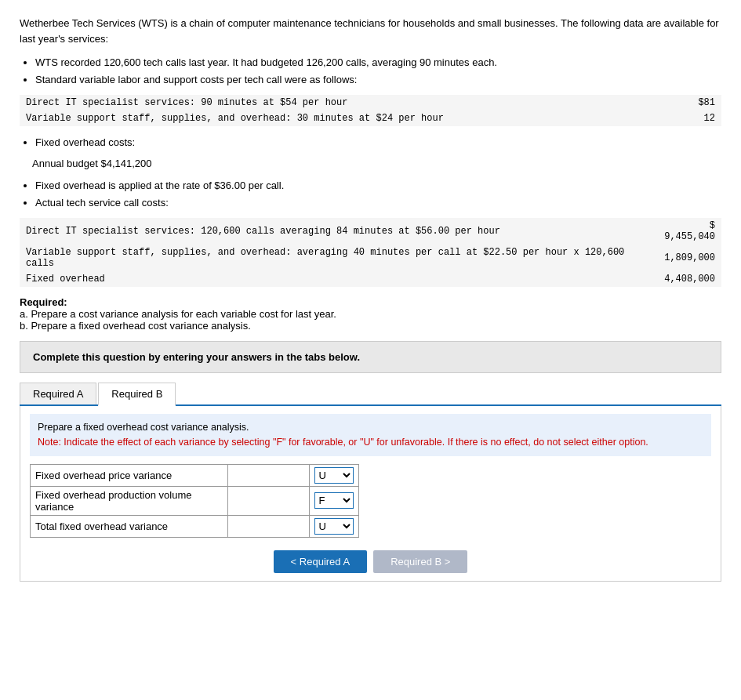  What do you see at coordinates (370, 303) in the screenshot?
I see `required-title: Required:` at bounding box center [370, 303].